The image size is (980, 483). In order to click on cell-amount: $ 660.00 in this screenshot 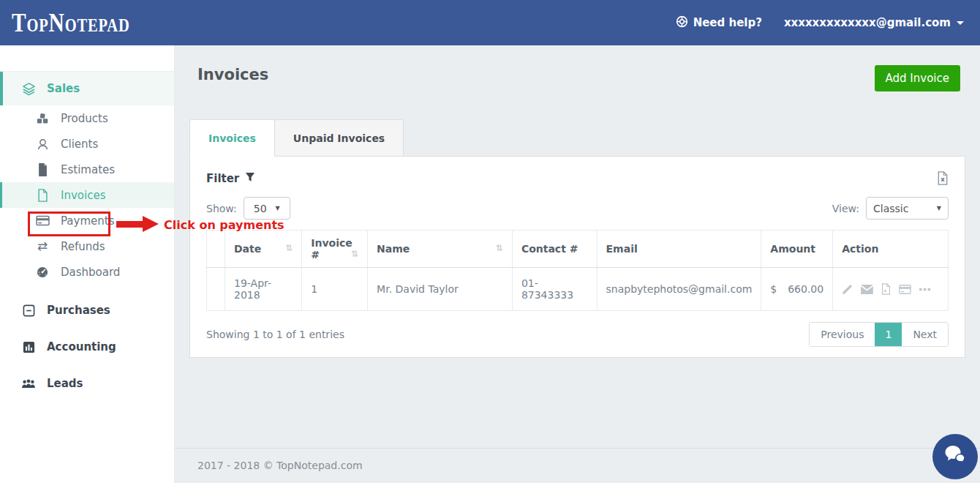, I will do `click(797, 290)`.